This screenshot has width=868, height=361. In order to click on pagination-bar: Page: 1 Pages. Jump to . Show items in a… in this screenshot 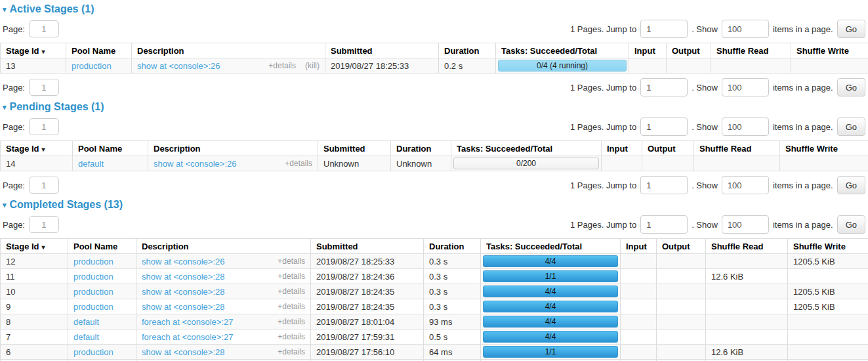, I will do `click(434, 224)`.